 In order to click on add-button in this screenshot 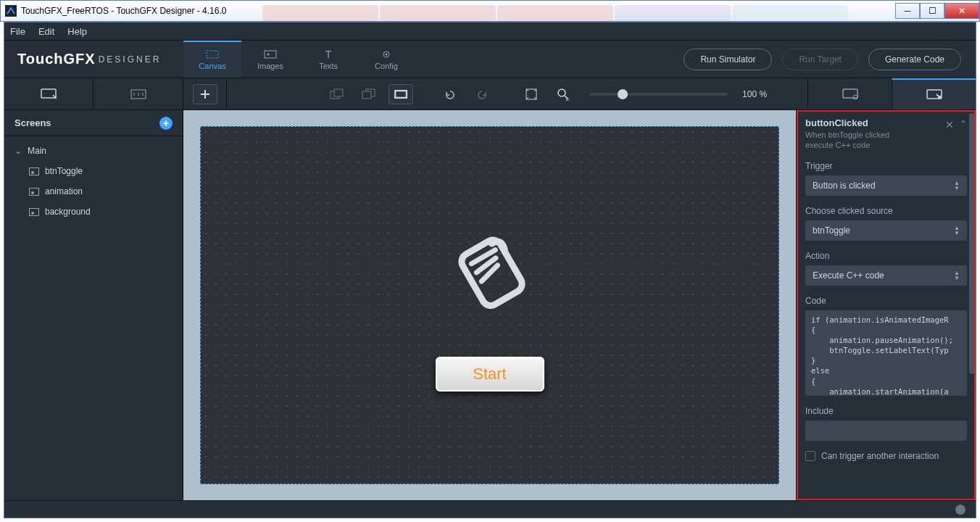, I will do `click(205, 94)`.